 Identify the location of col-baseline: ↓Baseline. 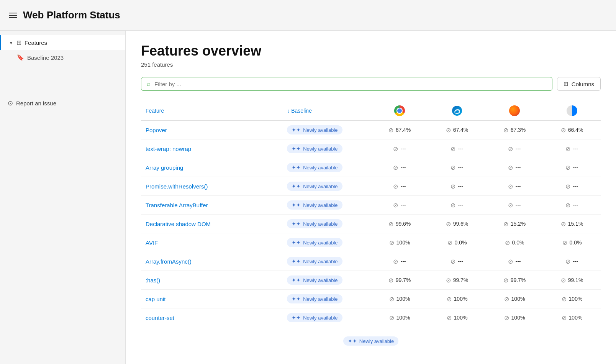
(326, 111).